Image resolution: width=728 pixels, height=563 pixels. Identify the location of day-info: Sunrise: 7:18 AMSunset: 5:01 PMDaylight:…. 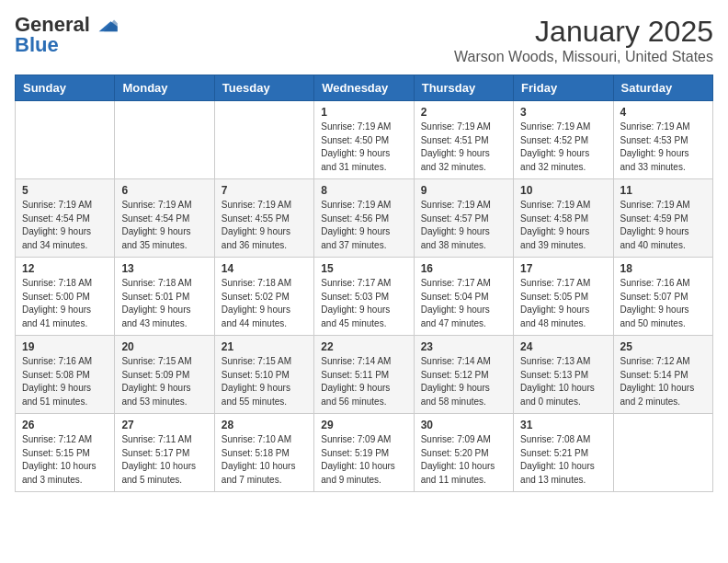
(164, 304).